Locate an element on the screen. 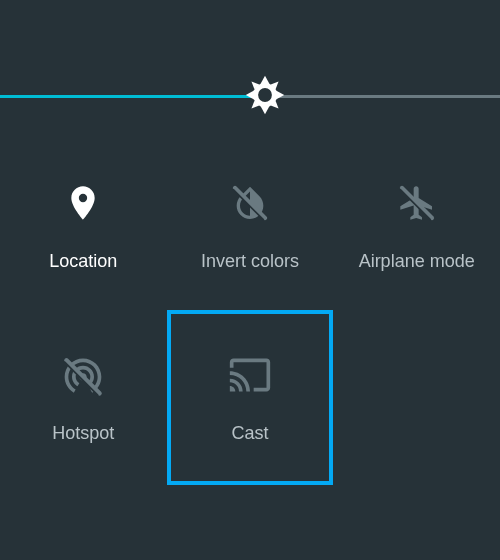 The image size is (500, 560). tile-label: Invert colors is located at coordinates (250, 262).